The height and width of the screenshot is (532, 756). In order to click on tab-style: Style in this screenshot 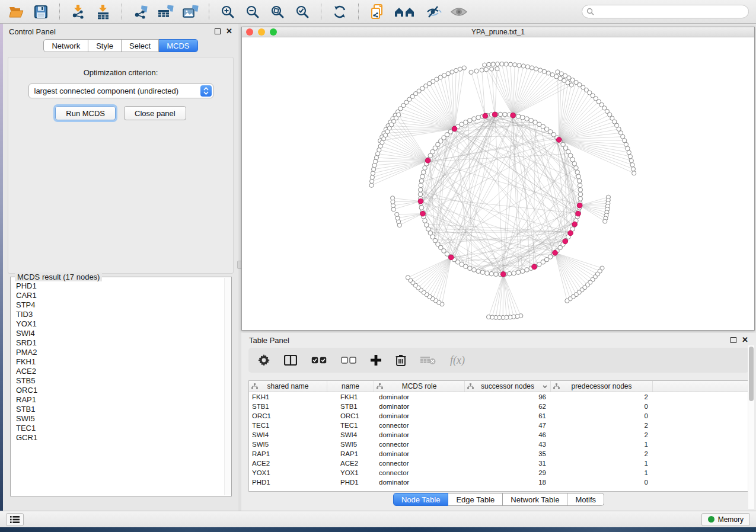, I will do `click(105, 46)`.